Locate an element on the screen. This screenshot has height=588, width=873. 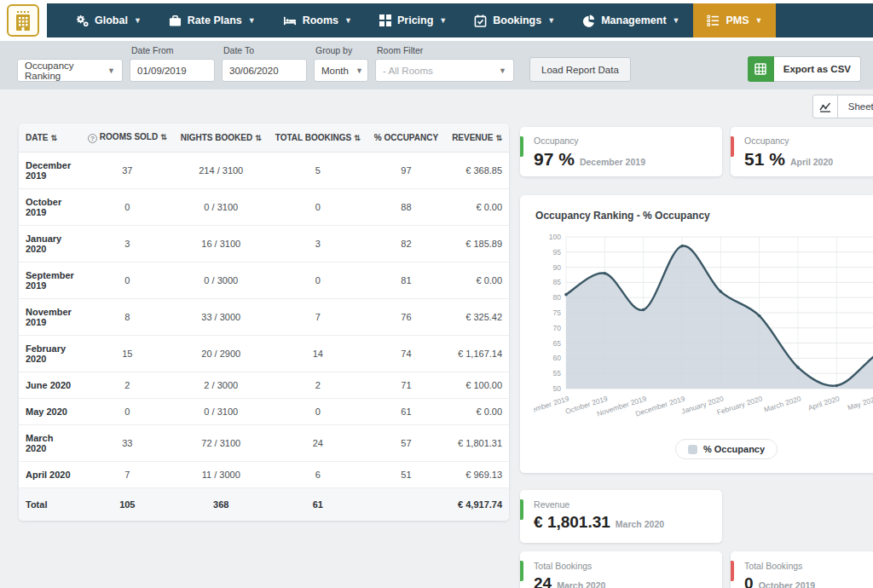
nav-item-pms: PMS ▼ is located at coordinates (735, 20).